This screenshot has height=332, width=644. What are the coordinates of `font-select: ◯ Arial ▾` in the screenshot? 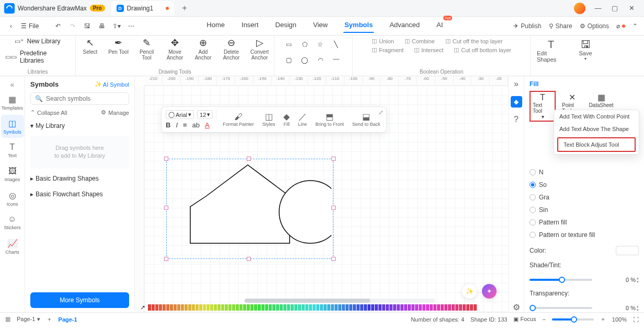 It's located at (180, 115).